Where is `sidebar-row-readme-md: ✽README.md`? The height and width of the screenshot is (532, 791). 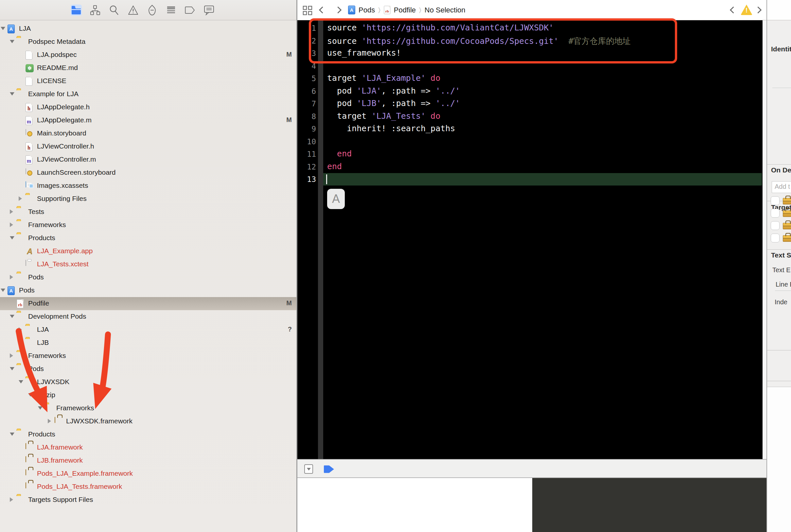
sidebar-row-readme-md: ✽README.md is located at coordinates (149, 68).